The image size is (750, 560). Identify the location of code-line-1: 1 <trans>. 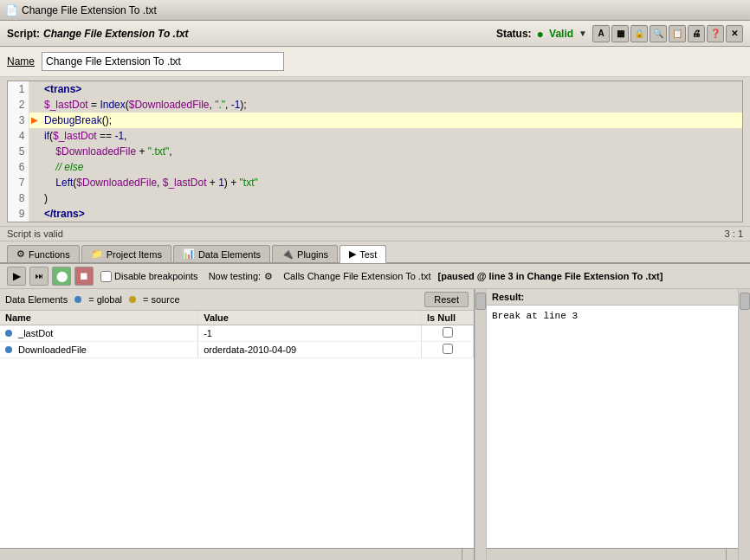
(375, 89).